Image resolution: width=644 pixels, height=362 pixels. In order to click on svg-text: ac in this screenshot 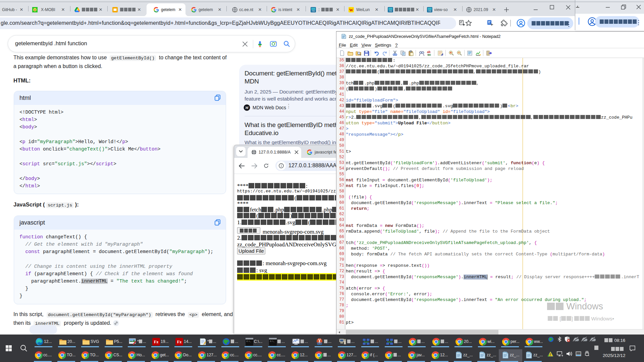, I will do `click(429, 54)`.